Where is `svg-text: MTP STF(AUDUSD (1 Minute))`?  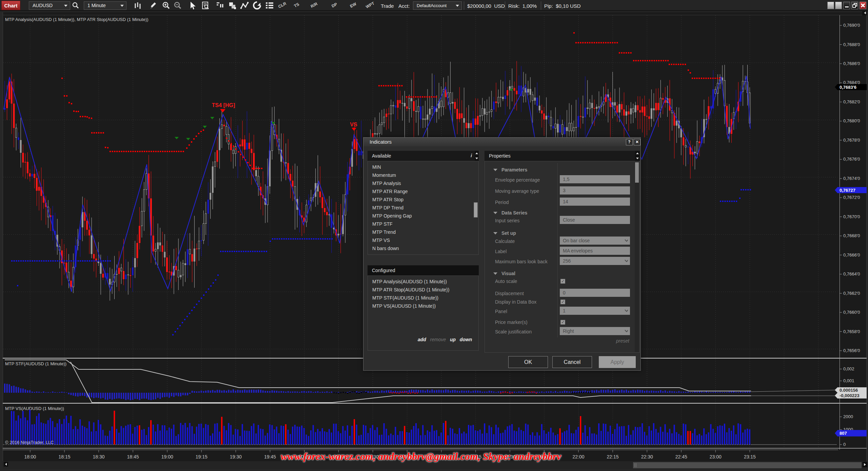
svg-text: MTP STF(AUDUSD (1 Minute)) is located at coordinates (36, 364).